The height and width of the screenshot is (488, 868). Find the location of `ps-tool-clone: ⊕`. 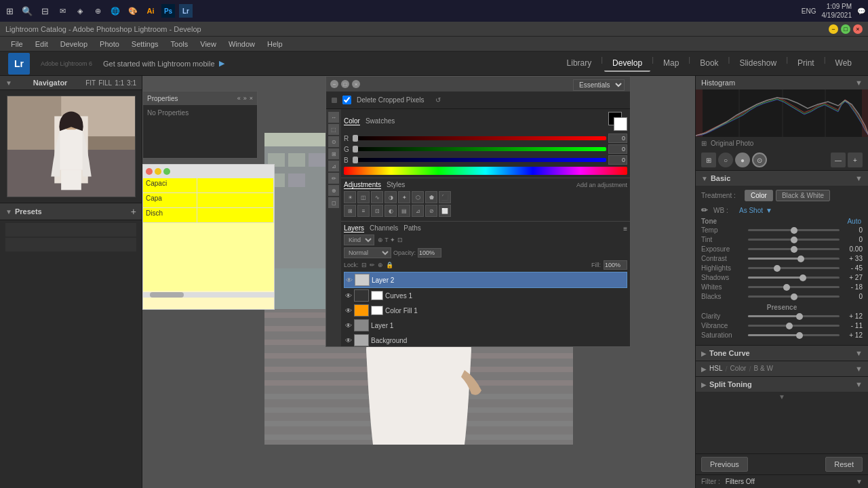

ps-tool-clone: ⊕ is located at coordinates (334, 190).